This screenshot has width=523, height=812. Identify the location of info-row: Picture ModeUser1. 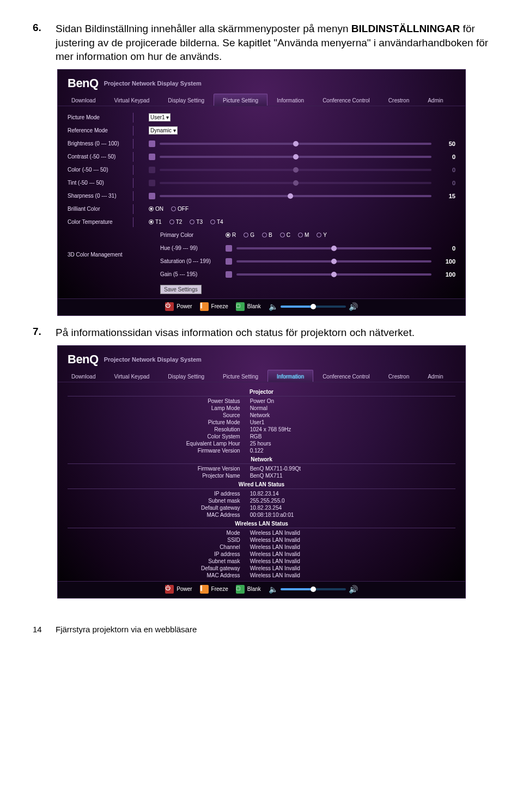
(262, 423).